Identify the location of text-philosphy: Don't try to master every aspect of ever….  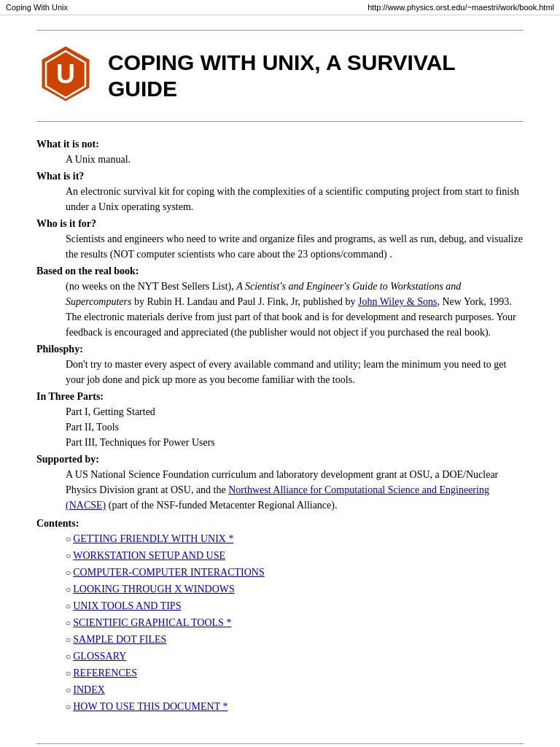
(295, 372).